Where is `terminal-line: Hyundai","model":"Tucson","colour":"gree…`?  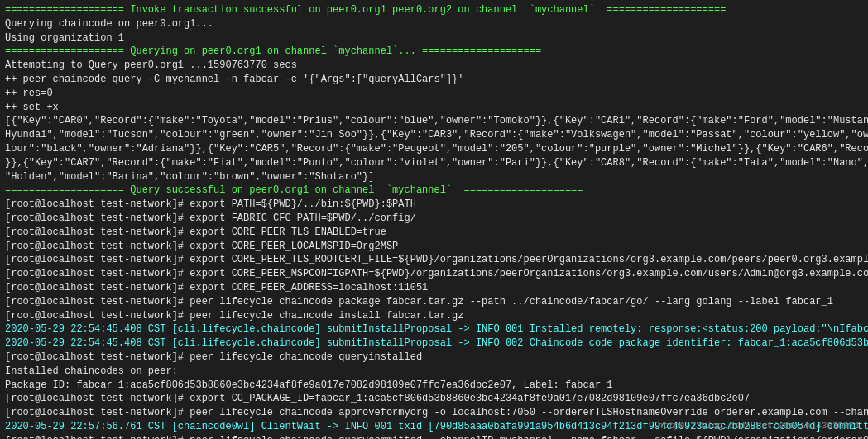
terminal-line: Hyundai","model":"Tucson","colour":"gree… is located at coordinates (434, 136).